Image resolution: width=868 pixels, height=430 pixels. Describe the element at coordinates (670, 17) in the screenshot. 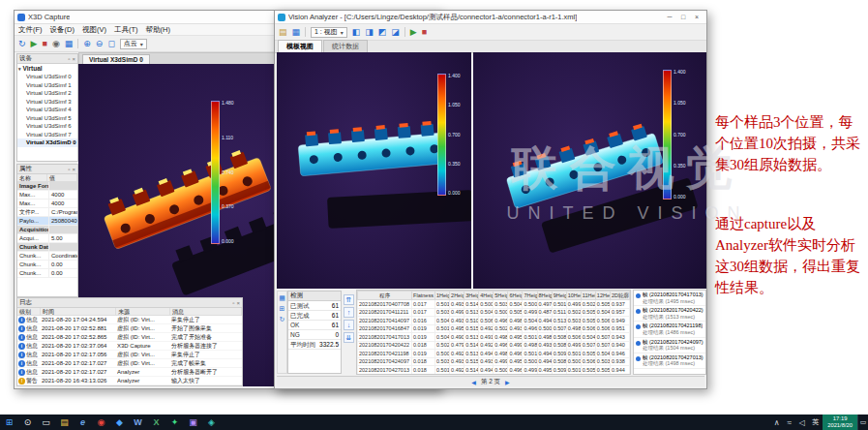

I see `minimize-button: ─` at that location.